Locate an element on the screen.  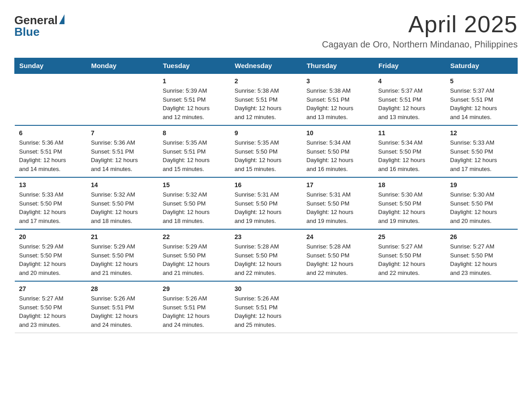
day-number: 30 is located at coordinates (266, 289).